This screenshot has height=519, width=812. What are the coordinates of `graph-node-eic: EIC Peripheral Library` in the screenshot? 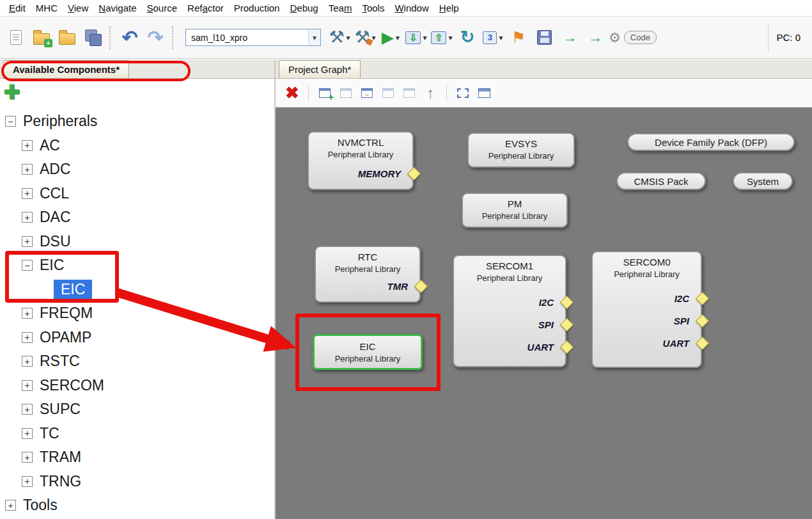 It's located at (368, 352).